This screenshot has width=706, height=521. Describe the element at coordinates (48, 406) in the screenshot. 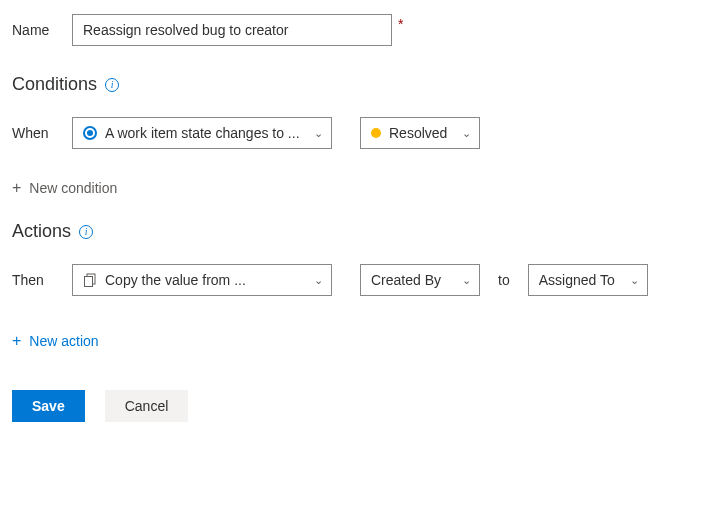

I see `save-button: Save` at that location.